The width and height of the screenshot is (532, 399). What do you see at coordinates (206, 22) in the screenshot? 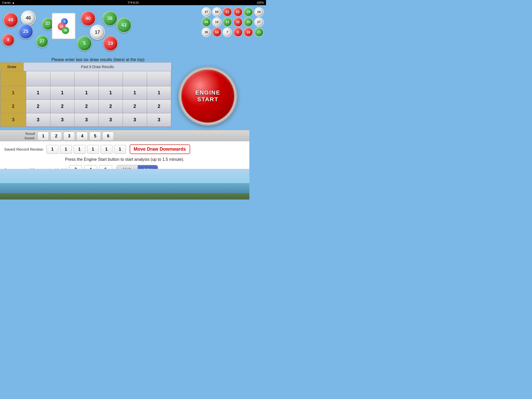
I see `small-ball-44: 44` at bounding box center [206, 22].